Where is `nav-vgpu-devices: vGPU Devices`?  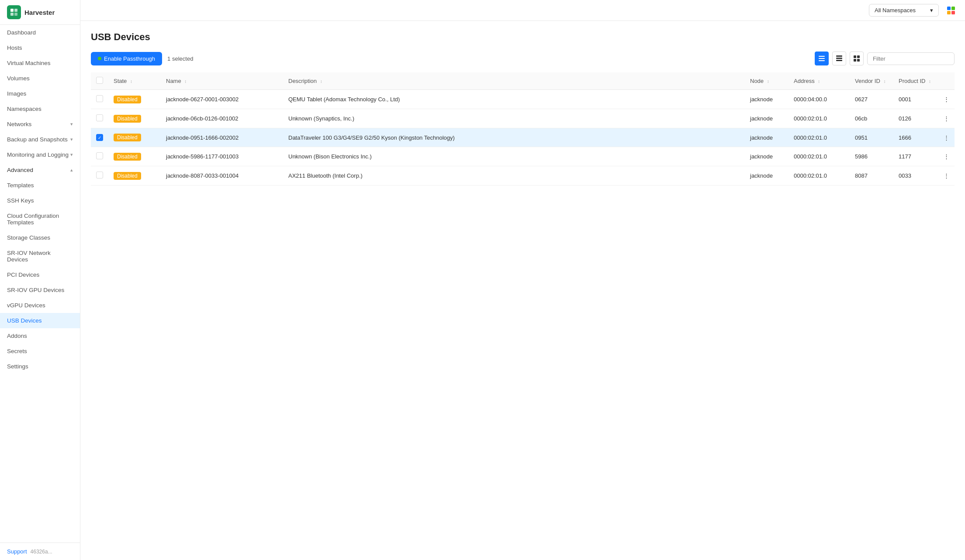 nav-vgpu-devices: vGPU Devices is located at coordinates (40, 306).